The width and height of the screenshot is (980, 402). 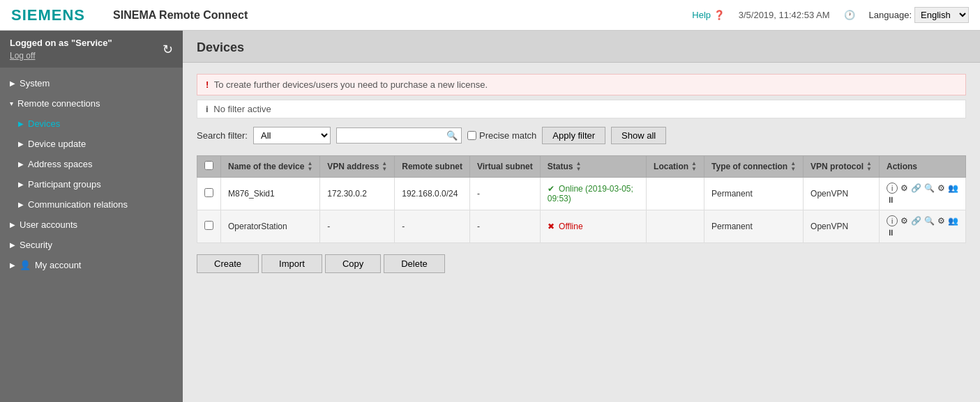 I want to click on clock-icon: 🕐, so click(x=850, y=15).